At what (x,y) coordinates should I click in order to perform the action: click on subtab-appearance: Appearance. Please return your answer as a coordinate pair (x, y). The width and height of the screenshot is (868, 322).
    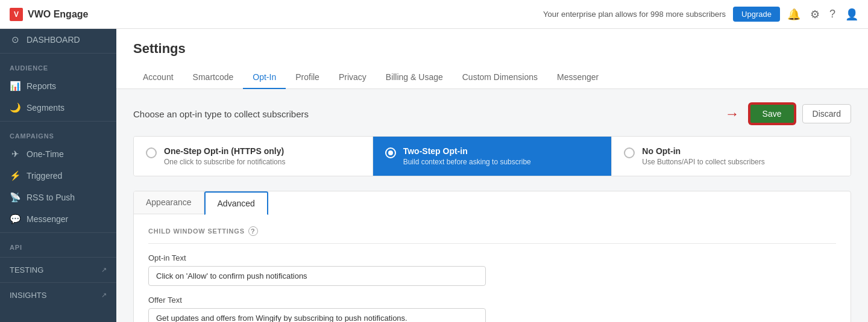
    Looking at the image, I should click on (169, 203).